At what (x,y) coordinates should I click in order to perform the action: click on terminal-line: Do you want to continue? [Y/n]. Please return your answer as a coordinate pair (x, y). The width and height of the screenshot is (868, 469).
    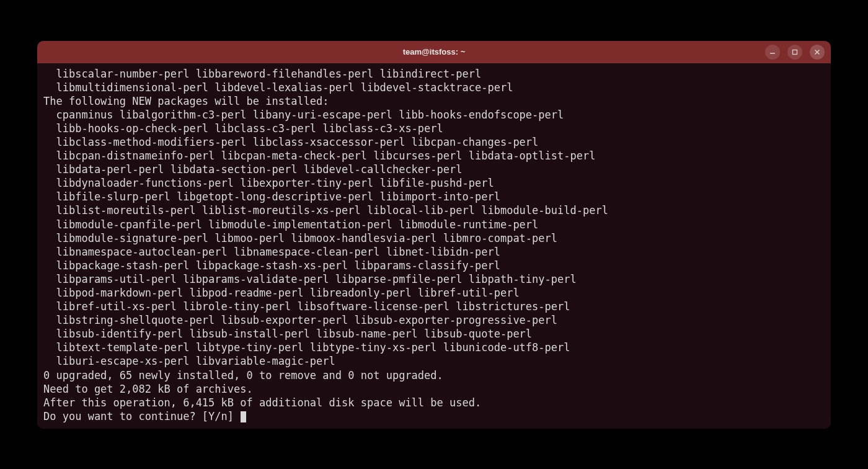
    Looking at the image, I should click on (434, 416).